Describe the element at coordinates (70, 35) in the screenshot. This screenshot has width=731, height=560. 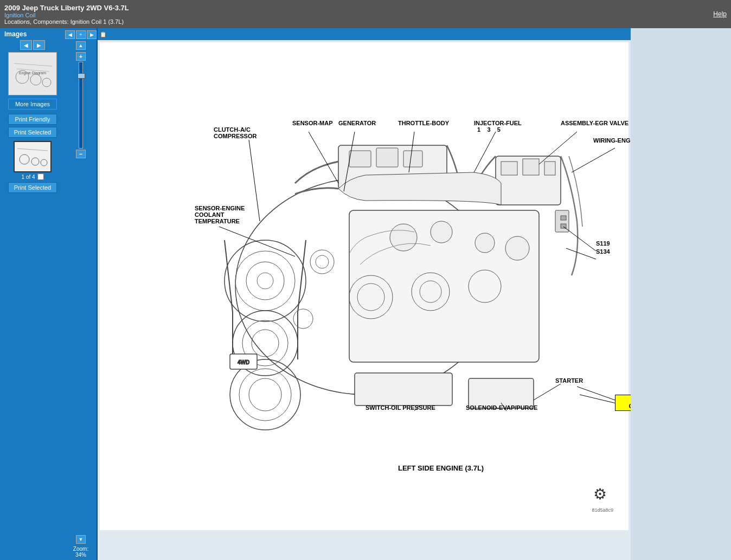
I see `nav-back-btn: ◀` at that location.